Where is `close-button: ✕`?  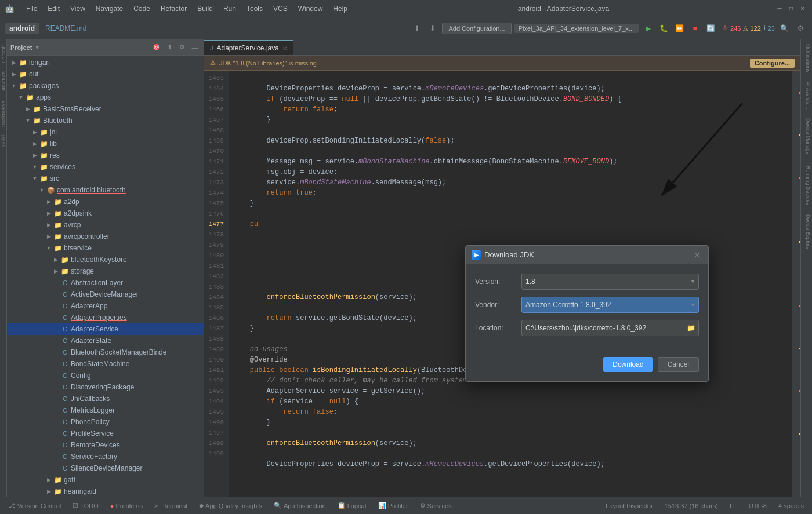
close-button: ✕ is located at coordinates (803, 9).